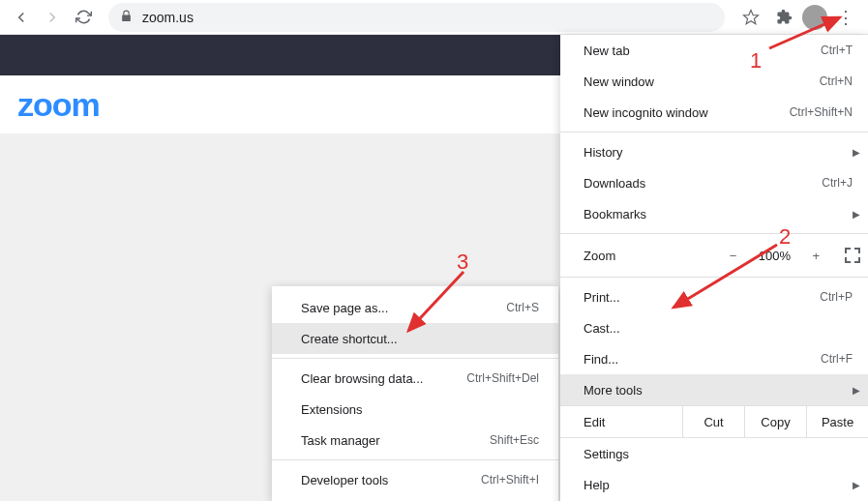  What do you see at coordinates (415, 480) in the screenshot?
I see `submenu-dev-tools: Developer tools Ctrl+Shift+I` at bounding box center [415, 480].